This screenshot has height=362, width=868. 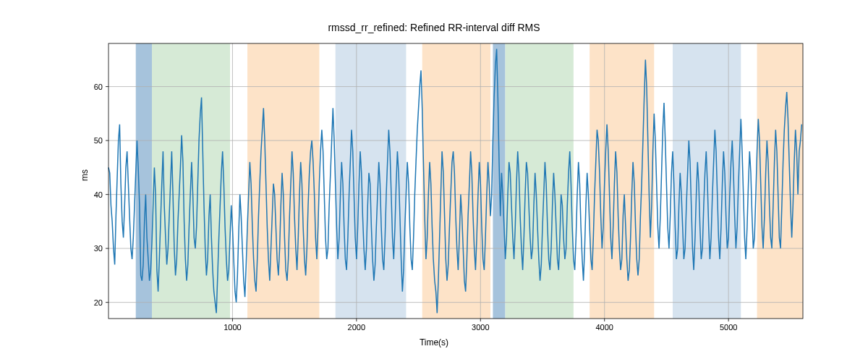 What do you see at coordinates (434, 342) in the screenshot?
I see `x-axis-label: Time(s)` at bounding box center [434, 342].